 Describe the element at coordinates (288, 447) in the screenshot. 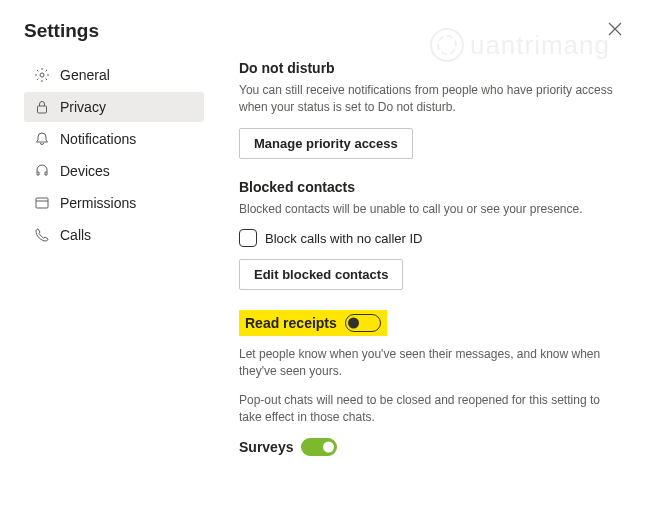

I see `surveys-row: Surveys` at that location.